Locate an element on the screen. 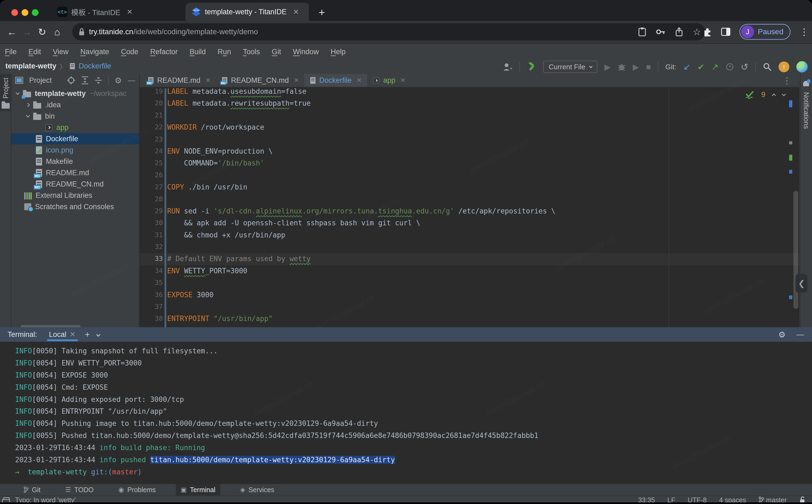 This screenshot has width=812, height=504. menu-edit: Edit is located at coordinates (35, 52).